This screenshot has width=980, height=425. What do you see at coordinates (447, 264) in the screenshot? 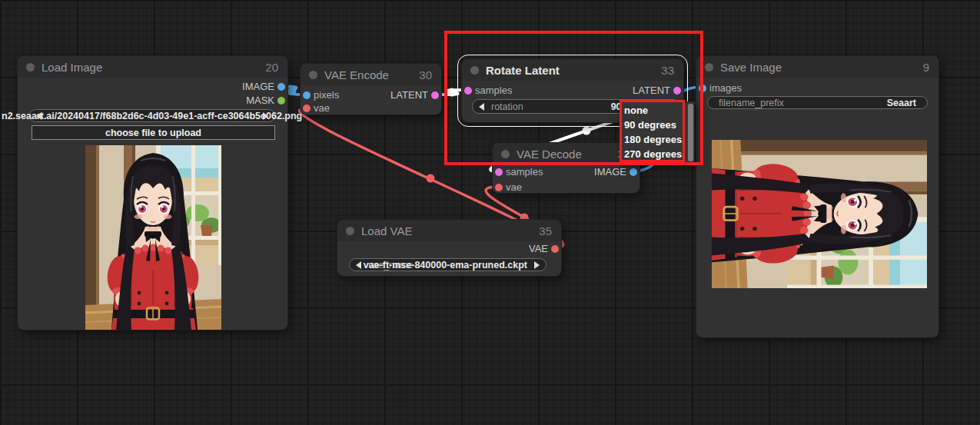
I see `vae-name-combo-widget: vae_name vae-ft-mse-840000-ema-pruned.ck…` at bounding box center [447, 264].